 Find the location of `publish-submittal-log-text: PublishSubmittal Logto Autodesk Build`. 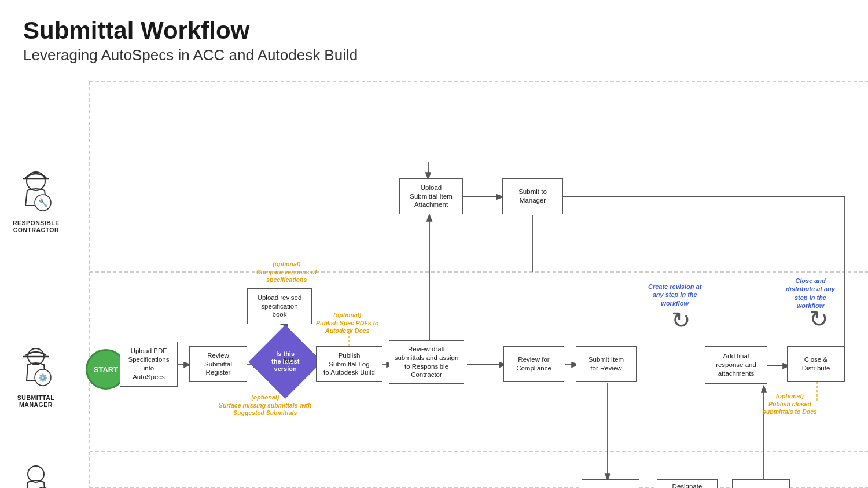

publish-submittal-log-text: PublishSubmittal Logto Autodesk Build is located at coordinates (350, 365).